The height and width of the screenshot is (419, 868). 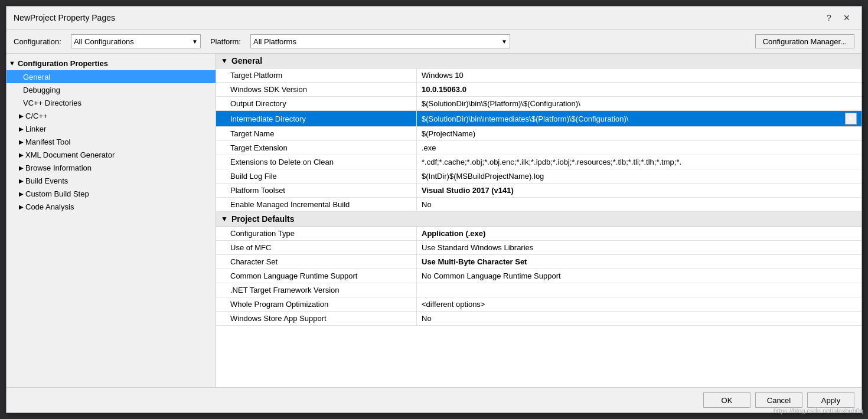 I want to click on prop-name: Target Extension, so click(x=316, y=148).